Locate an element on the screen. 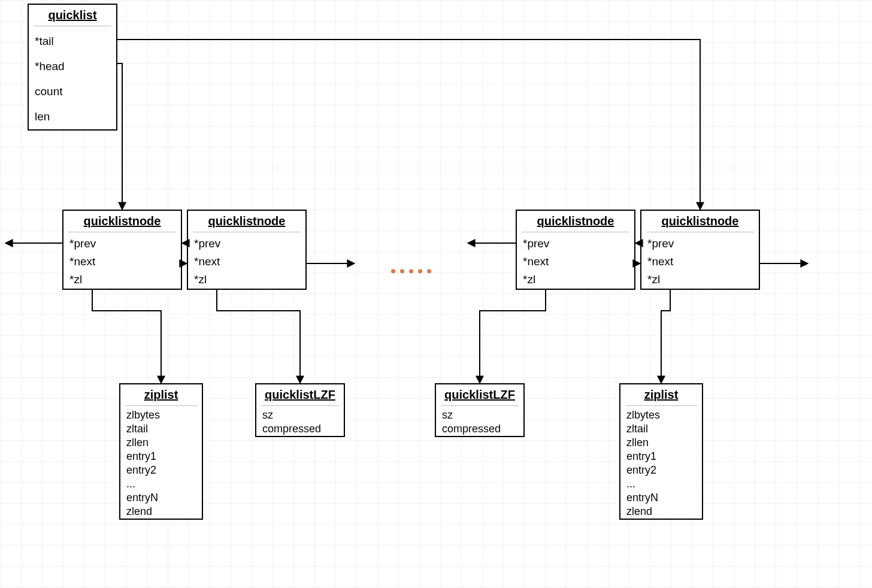 This screenshot has width=872, height=588. quicklist-field-tail: *tail is located at coordinates (72, 41).